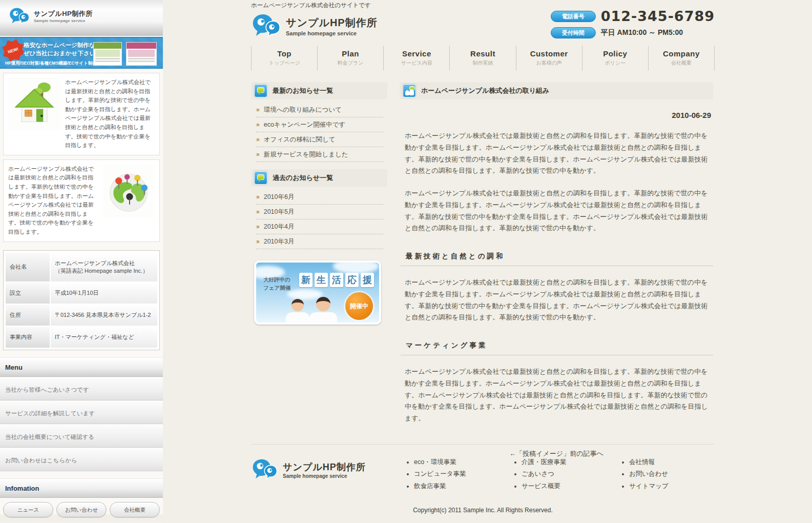  I want to click on section-heading-marketing: マーケティング事業, so click(557, 348).